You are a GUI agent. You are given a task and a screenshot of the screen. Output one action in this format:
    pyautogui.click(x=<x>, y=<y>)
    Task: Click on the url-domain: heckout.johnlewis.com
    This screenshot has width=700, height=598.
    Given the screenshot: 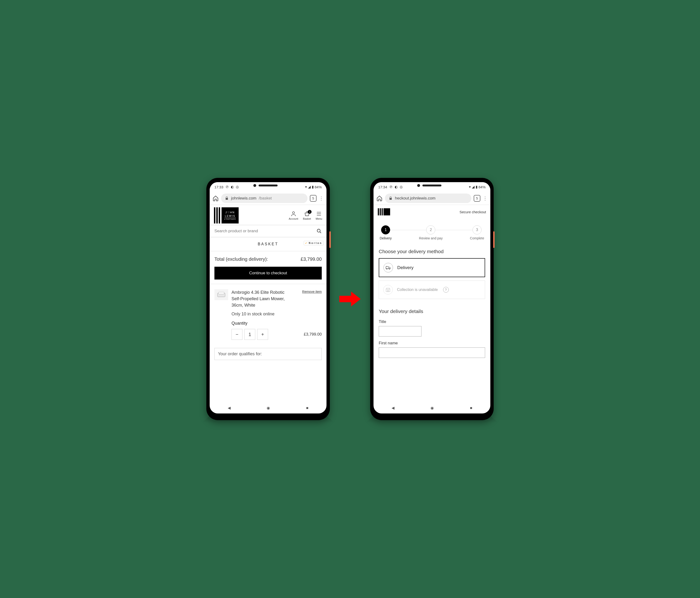 What is the action you would take?
    pyautogui.click(x=415, y=198)
    